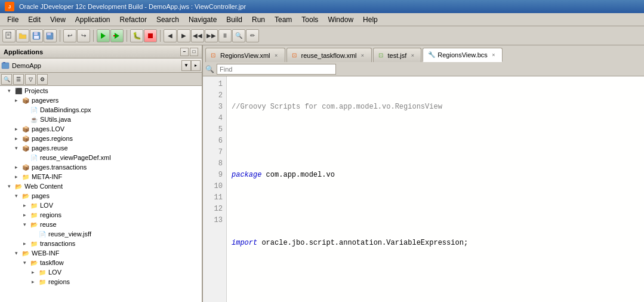  I want to click on save-all-button, so click(50, 36).